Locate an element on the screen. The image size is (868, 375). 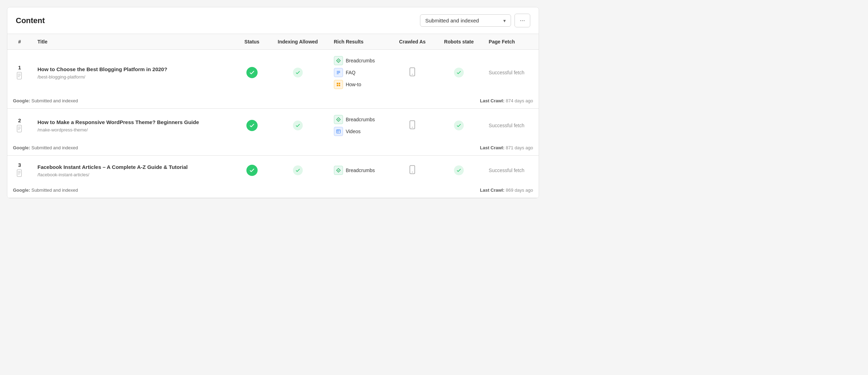
filter-dropdown: Submitted and indexed ▾ is located at coordinates (465, 20).